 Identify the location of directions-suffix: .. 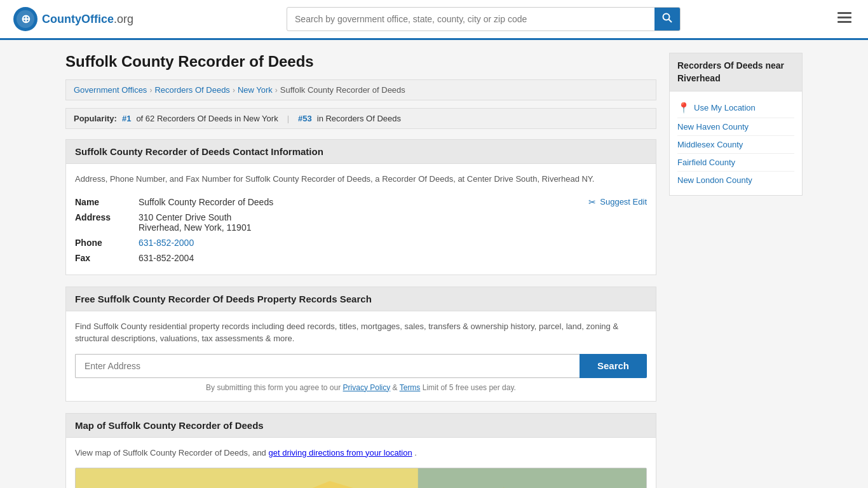
(416, 452).